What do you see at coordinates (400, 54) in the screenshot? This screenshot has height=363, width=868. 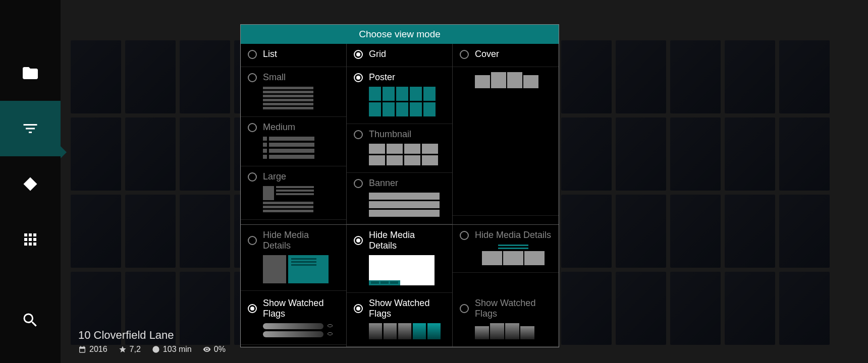 I see `option-grid: Grid` at bounding box center [400, 54].